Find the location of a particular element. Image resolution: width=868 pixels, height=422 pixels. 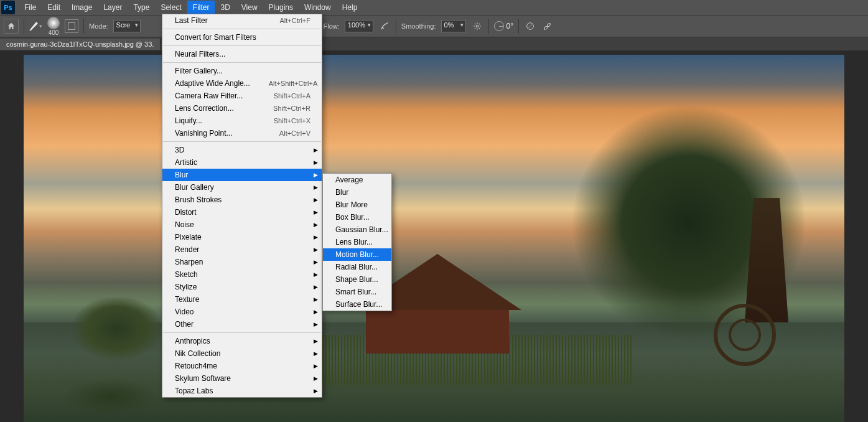

blur-menu-item: Blur More is located at coordinates (357, 205).